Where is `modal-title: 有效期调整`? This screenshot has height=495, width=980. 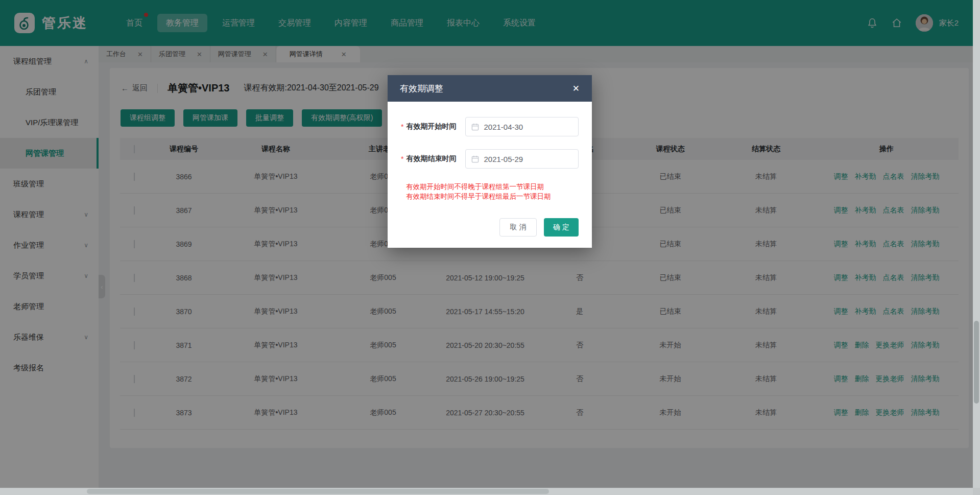 modal-title: 有效期调整 is located at coordinates (422, 89).